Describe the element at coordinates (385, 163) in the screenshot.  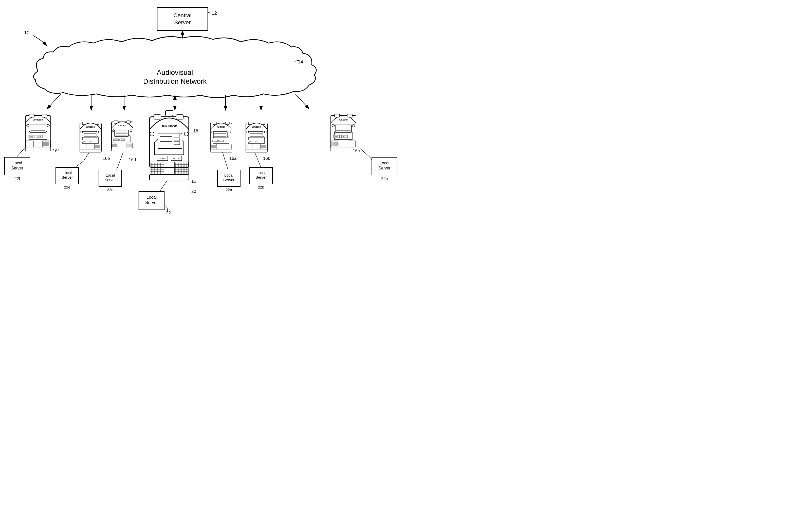
I see `local-server-22c-label1: Local` at that location.